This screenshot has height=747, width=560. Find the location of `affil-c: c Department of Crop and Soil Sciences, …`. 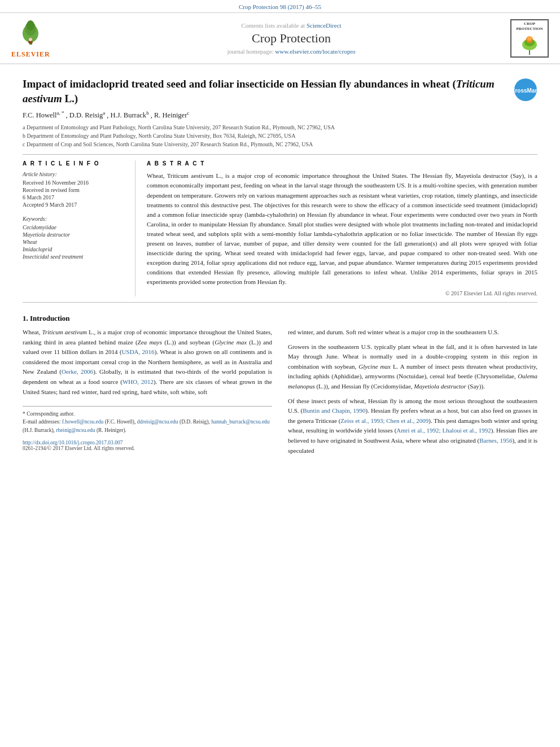

affil-c: c Department of Crop and Soil Sciences, … is located at coordinates (280, 145).